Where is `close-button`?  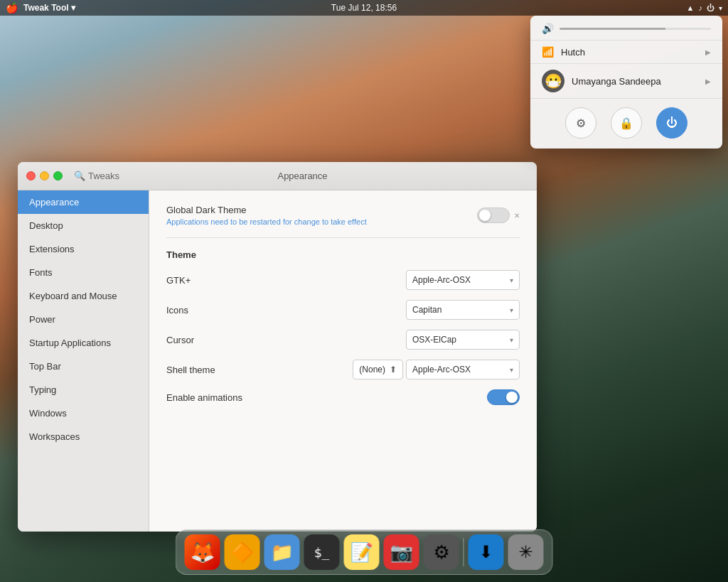 close-button is located at coordinates (31, 176).